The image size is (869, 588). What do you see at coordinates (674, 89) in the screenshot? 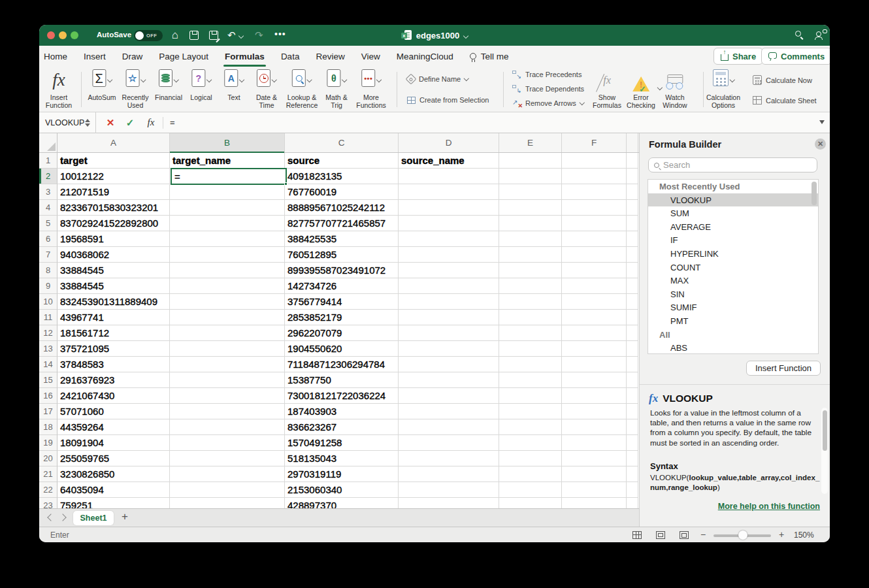
I see `watch-window-button: Watch Window` at bounding box center [674, 89].